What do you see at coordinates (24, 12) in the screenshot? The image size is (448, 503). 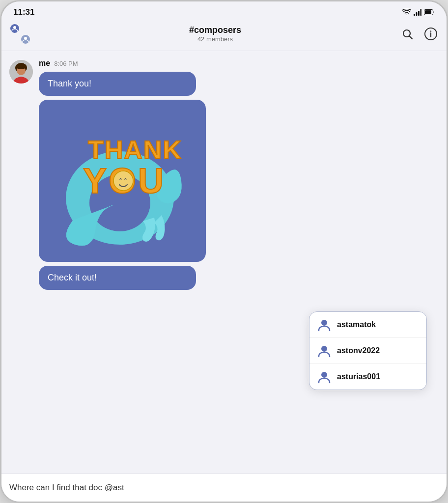 I see `status-time: 11:31` at bounding box center [24, 12].